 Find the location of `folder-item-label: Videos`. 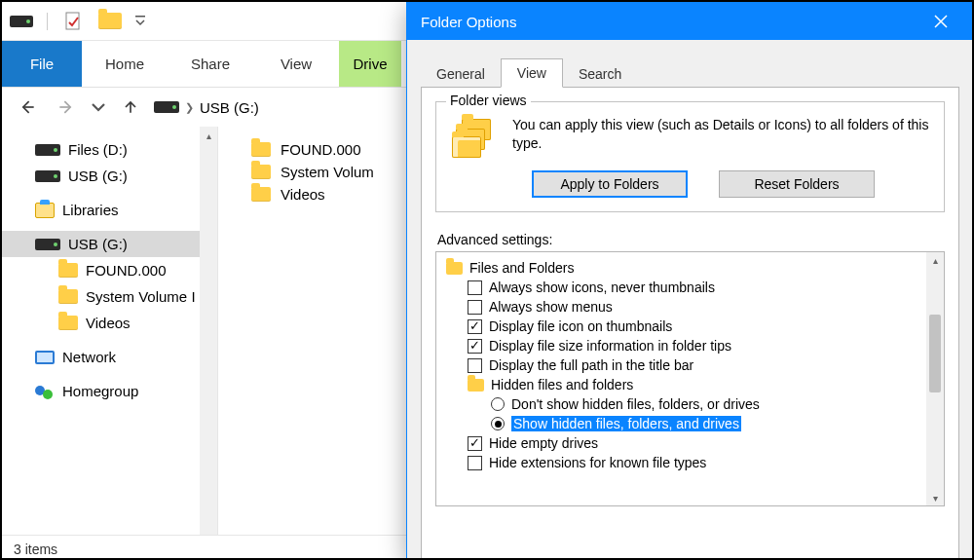

folder-item-label: Videos is located at coordinates (303, 195).